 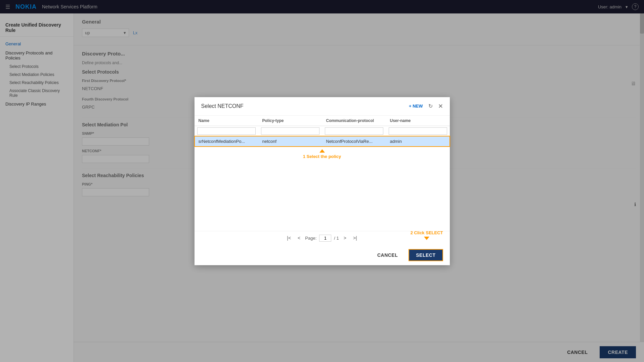 What do you see at coordinates (322, 255) in the screenshot?
I see `modal-footer: 2 Click SELECT CANCEL SELECT` at bounding box center [322, 255].